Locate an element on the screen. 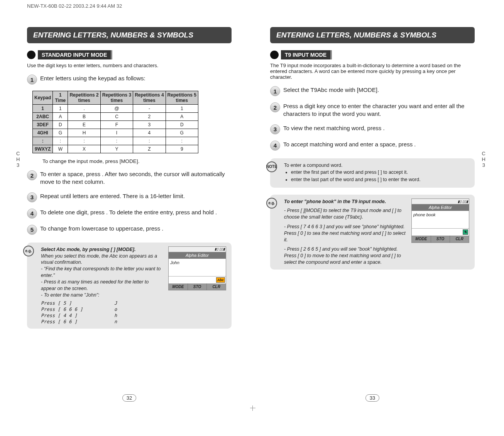 This screenshot has height=436, width=504. example-block-right: e.g. To enter "phone book" in the T9 inp… is located at coordinates (372, 232).